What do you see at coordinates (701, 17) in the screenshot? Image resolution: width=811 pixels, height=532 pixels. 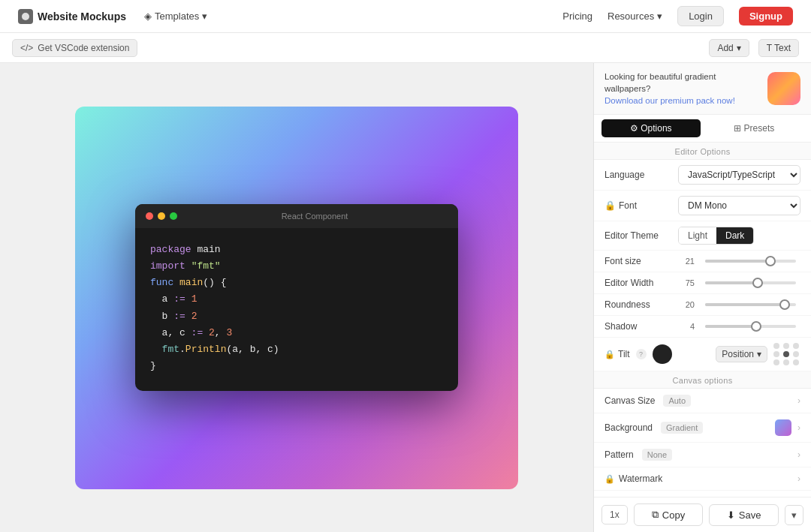 I see `login-button: Login` at bounding box center [701, 17].